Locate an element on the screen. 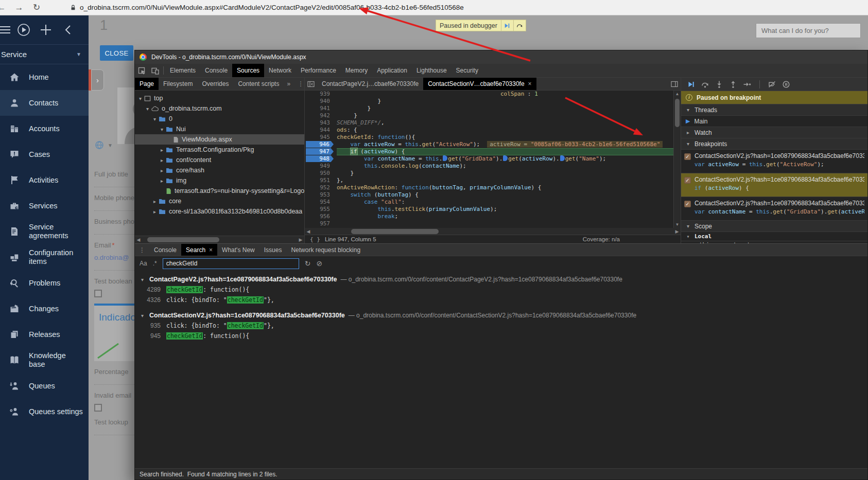  search-result-line: 935click: {bindTo: "checkGetId"}, is located at coordinates (504, 326).